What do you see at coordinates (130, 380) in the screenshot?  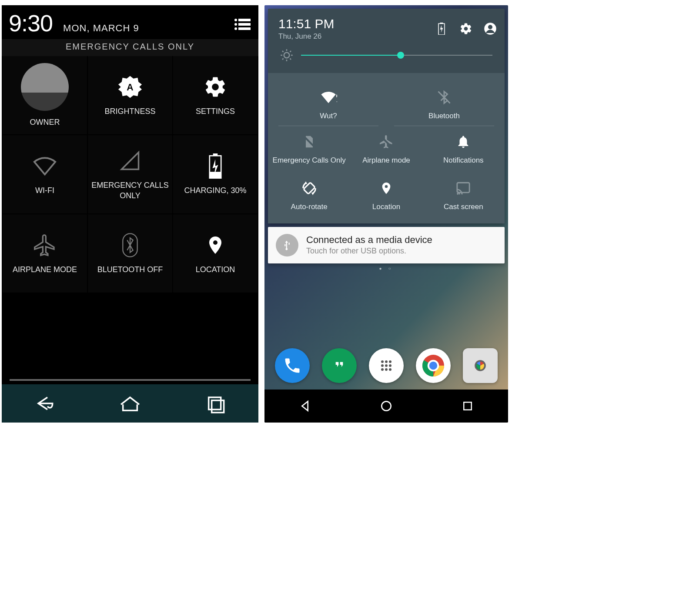 I see `shade-handle` at bounding box center [130, 380].